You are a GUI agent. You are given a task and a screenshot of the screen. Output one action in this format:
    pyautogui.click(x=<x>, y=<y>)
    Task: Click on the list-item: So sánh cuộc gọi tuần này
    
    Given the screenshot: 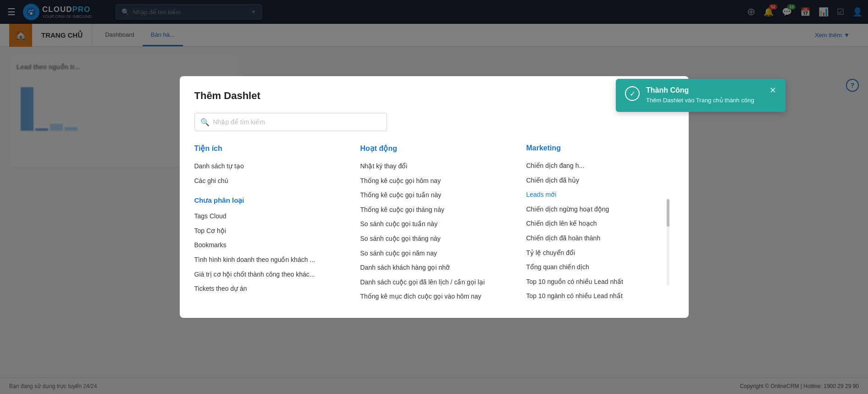 What is the action you would take?
    pyautogui.click(x=434, y=224)
    